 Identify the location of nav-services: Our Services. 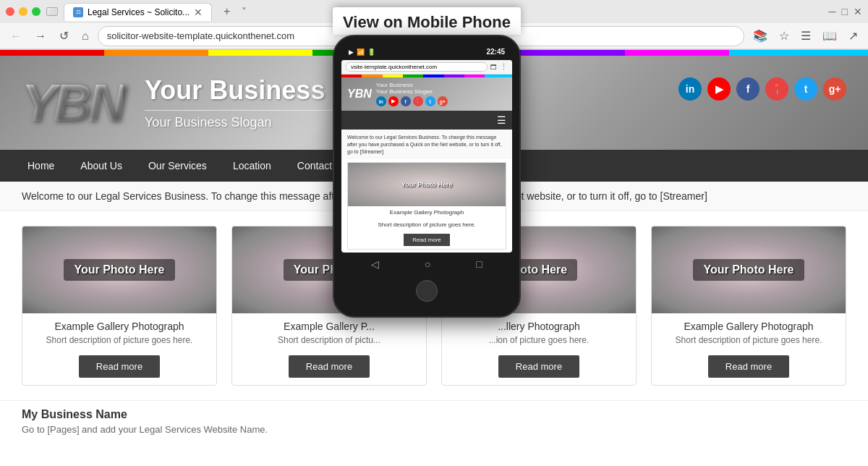
(178, 166).